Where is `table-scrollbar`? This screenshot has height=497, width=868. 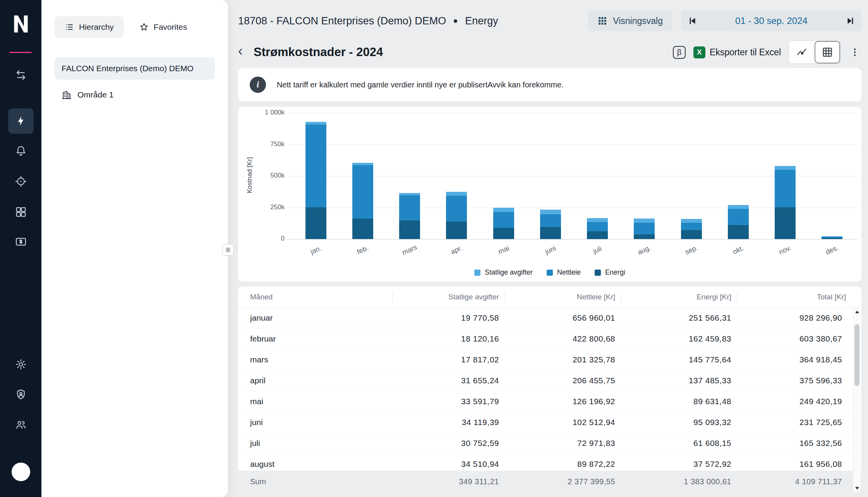 table-scrollbar is located at coordinates (857, 400).